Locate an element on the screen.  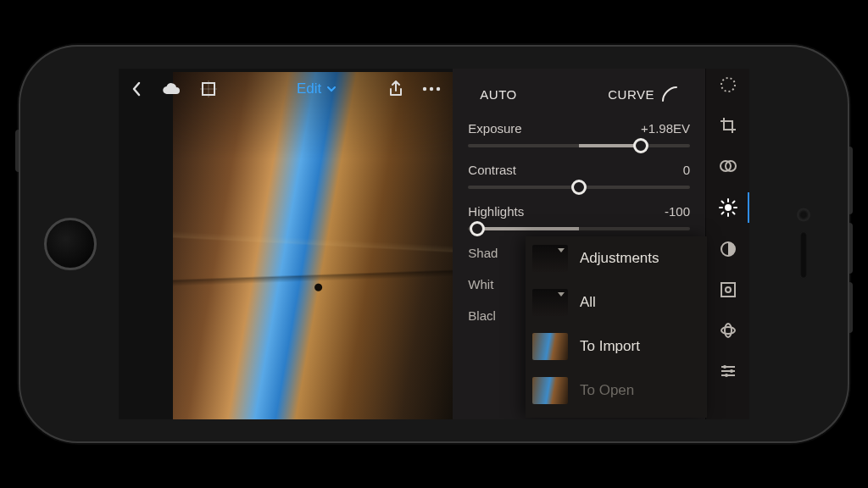
highlights-slider: Highlights -100 is located at coordinates (579, 217).